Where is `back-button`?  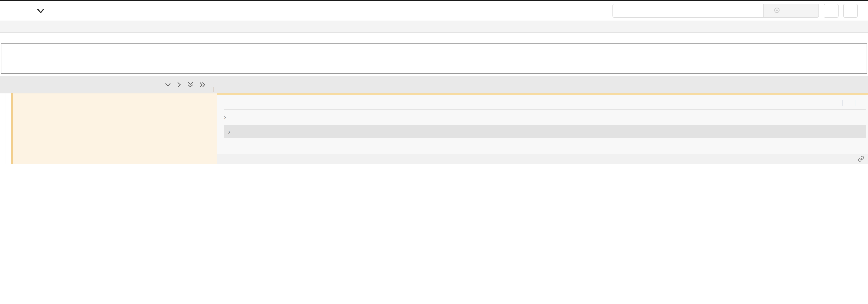
back-button is located at coordinates (15, 11).